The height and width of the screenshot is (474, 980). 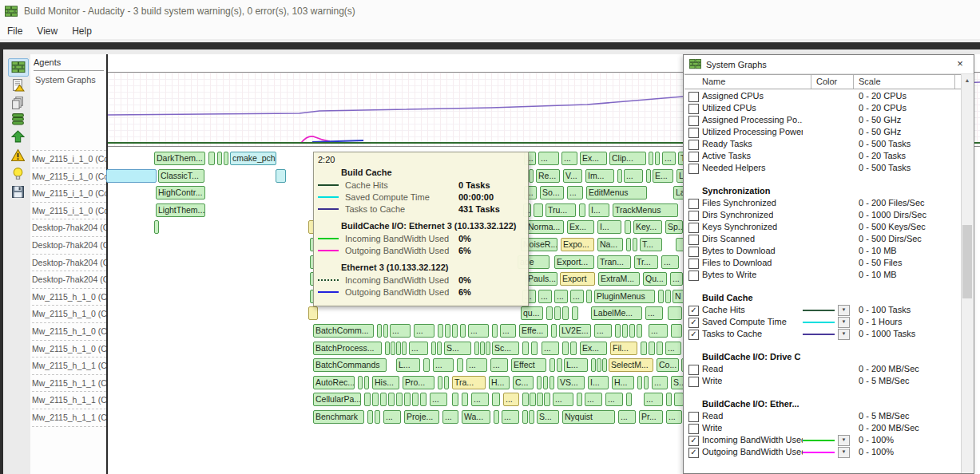 What do you see at coordinates (69, 279) in the screenshot?
I see `agent-row: Desktop-7hak204 (C` at bounding box center [69, 279].